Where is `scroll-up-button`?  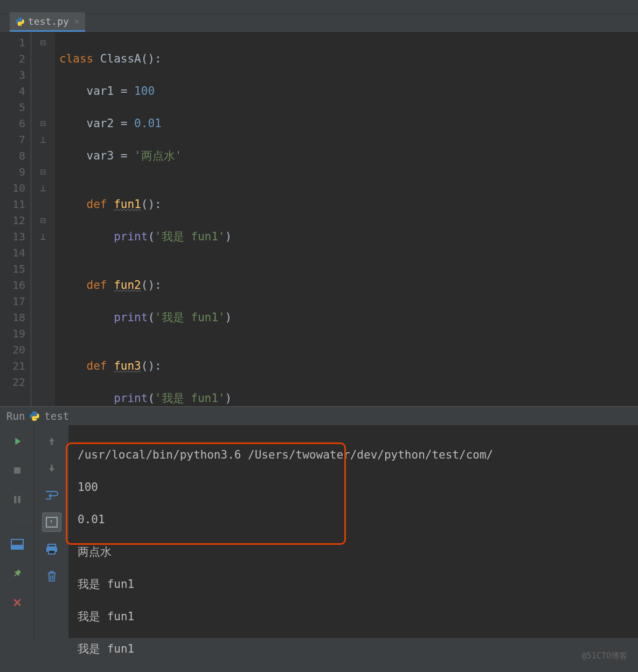 scroll-up-button is located at coordinates (52, 441).